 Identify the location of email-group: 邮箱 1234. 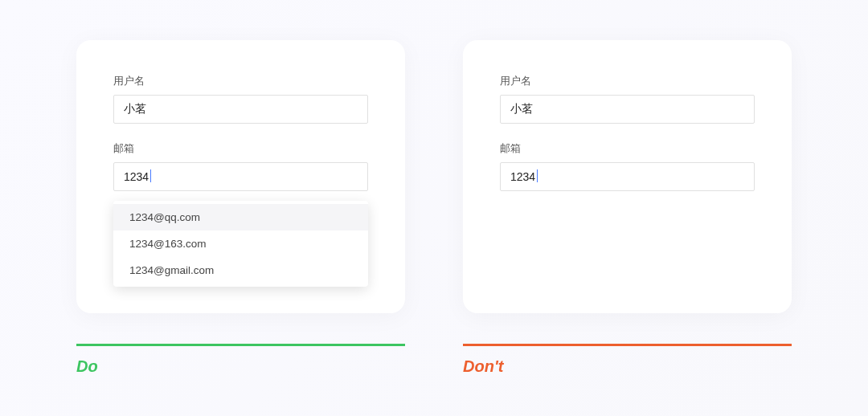
(627, 166).